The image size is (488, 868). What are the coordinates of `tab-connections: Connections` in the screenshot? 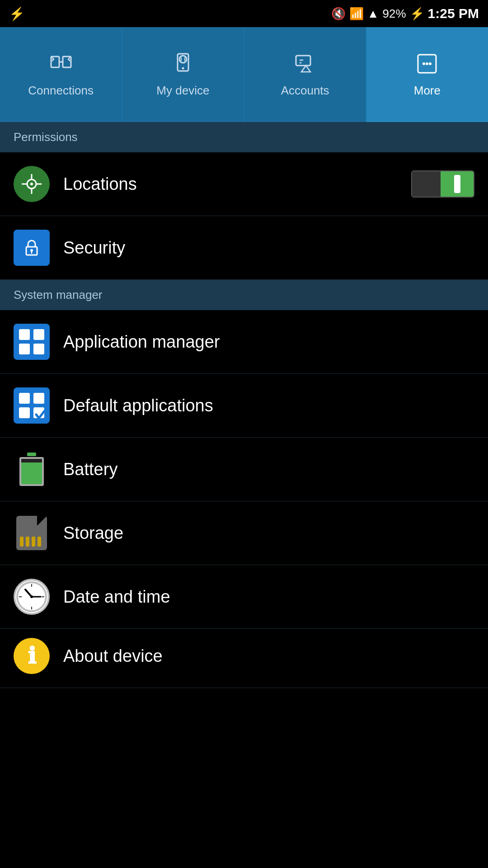 It's located at (61, 75).